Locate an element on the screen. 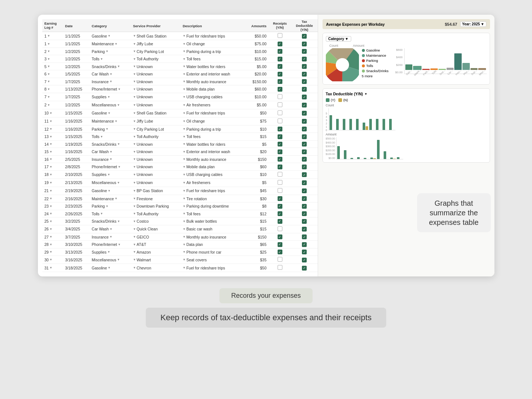 The width and height of the screenshot is (532, 399). category-filter-btn: Category ▼ is located at coordinates (339, 39).